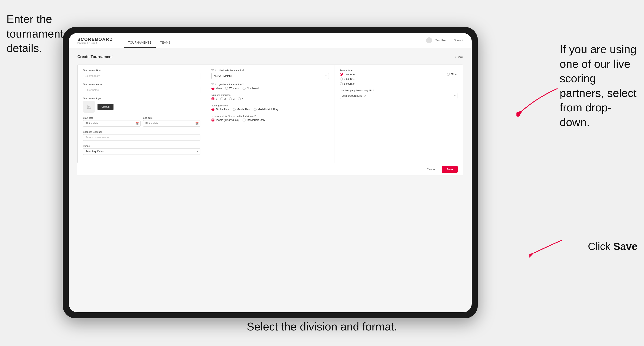  Describe the element at coordinates (240, 99) in the screenshot. I see `rounds-4: 4` at that location.